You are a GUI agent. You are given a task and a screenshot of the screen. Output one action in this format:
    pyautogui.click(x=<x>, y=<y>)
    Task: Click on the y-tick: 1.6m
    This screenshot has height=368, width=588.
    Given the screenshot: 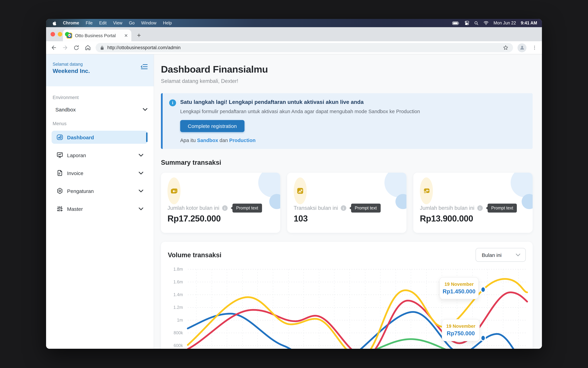 What is the action you would take?
    pyautogui.click(x=178, y=282)
    